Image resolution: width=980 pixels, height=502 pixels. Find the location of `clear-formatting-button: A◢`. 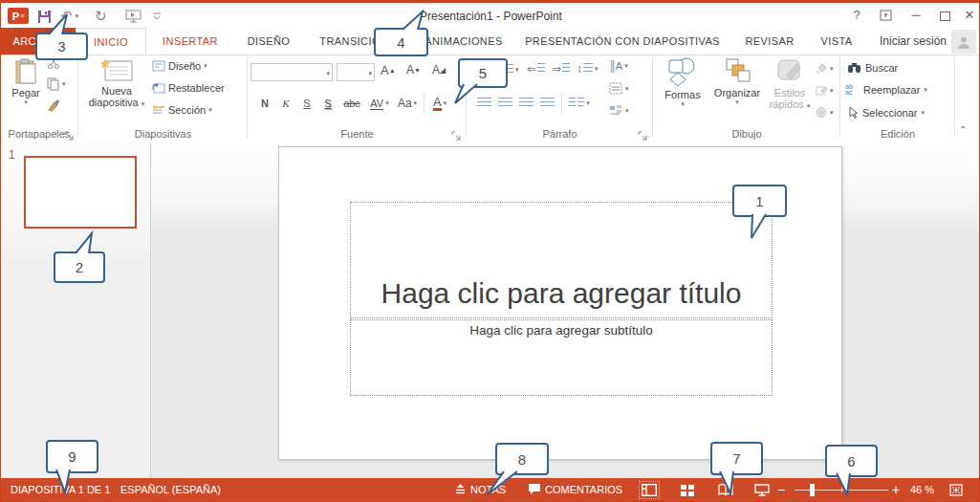

clear-formatting-button: A◢ is located at coordinates (439, 70).